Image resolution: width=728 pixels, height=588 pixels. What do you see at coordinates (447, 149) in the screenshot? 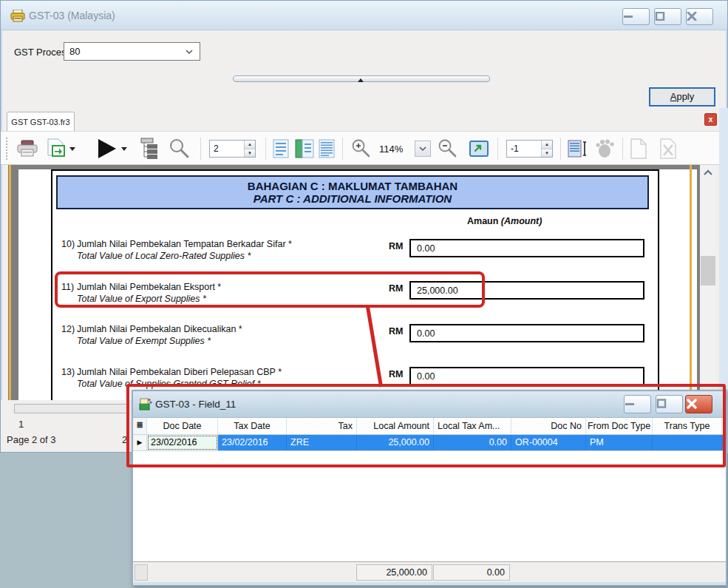
I see `zoom-out-button` at bounding box center [447, 149].